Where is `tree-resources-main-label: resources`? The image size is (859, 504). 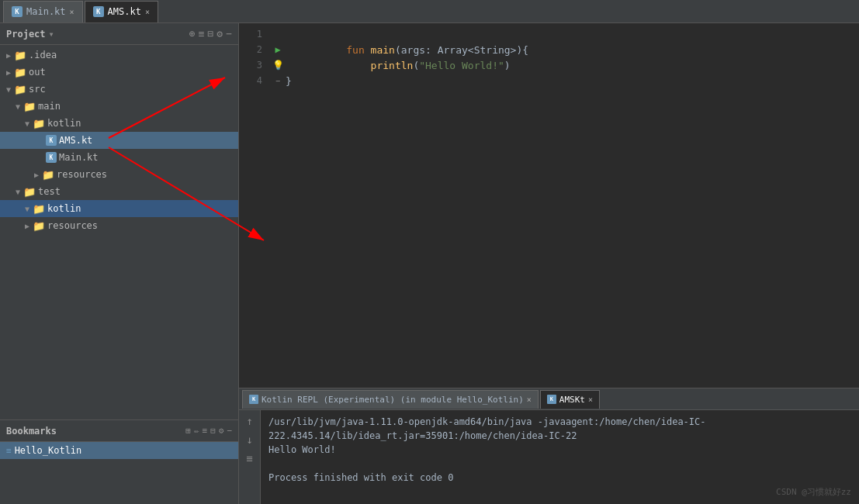 tree-resources-main-label: resources is located at coordinates (82, 174).